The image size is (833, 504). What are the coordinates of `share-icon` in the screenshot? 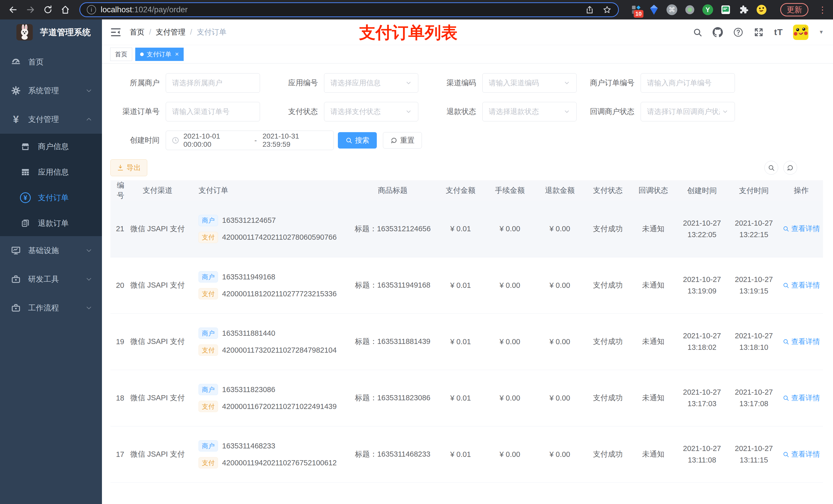 It's located at (590, 10).